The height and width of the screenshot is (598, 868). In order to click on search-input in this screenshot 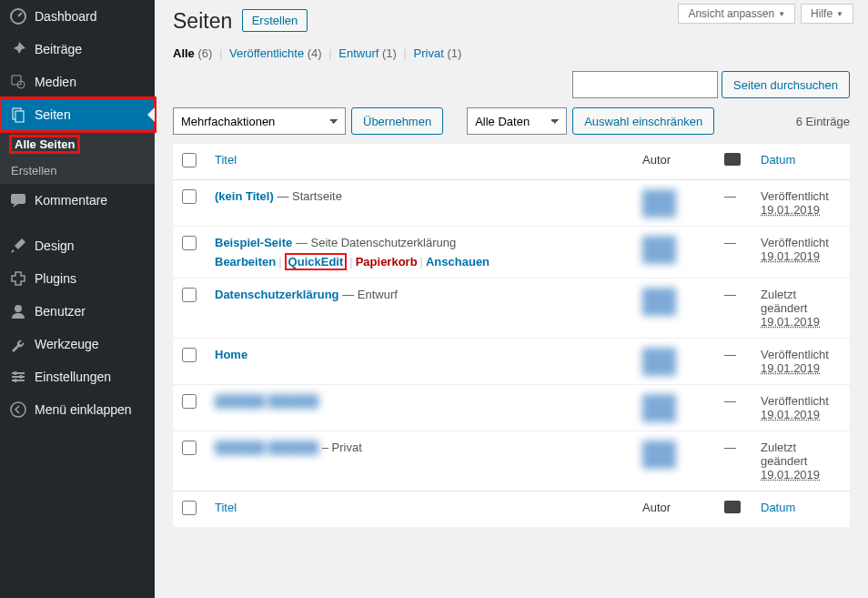, I will do `click(645, 85)`.